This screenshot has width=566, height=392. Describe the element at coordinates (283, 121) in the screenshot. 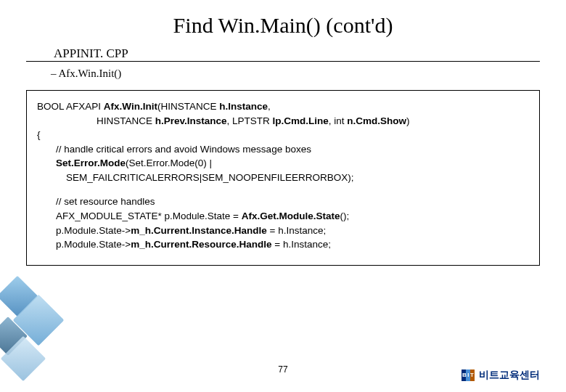

I see `code-line: HINSTANCE h.Prev.Instance, LPTSTR lp.Cmd…` at that location.